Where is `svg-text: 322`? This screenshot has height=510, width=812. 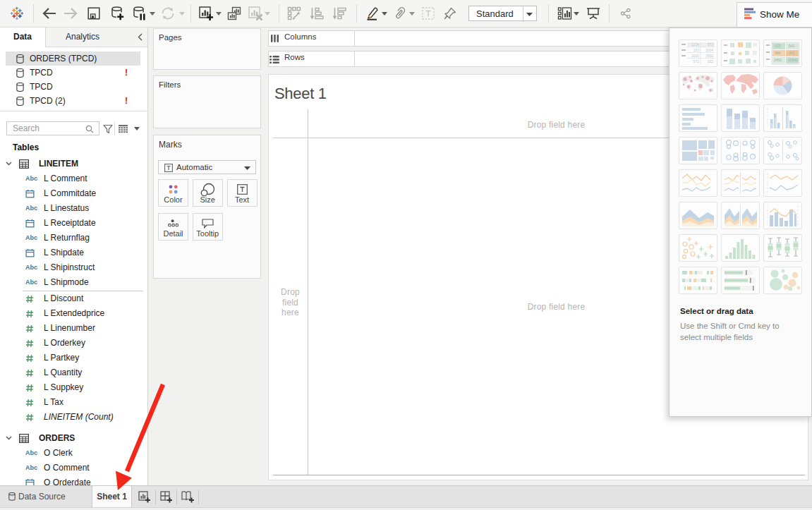 svg-text: 322 is located at coordinates (711, 61).